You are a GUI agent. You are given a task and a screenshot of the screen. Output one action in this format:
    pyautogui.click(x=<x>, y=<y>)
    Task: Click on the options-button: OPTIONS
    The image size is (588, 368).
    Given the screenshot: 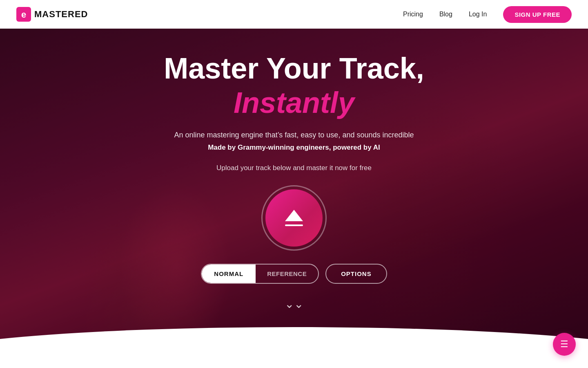 What is the action you would take?
    pyautogui.click(x=356, y=274)
    